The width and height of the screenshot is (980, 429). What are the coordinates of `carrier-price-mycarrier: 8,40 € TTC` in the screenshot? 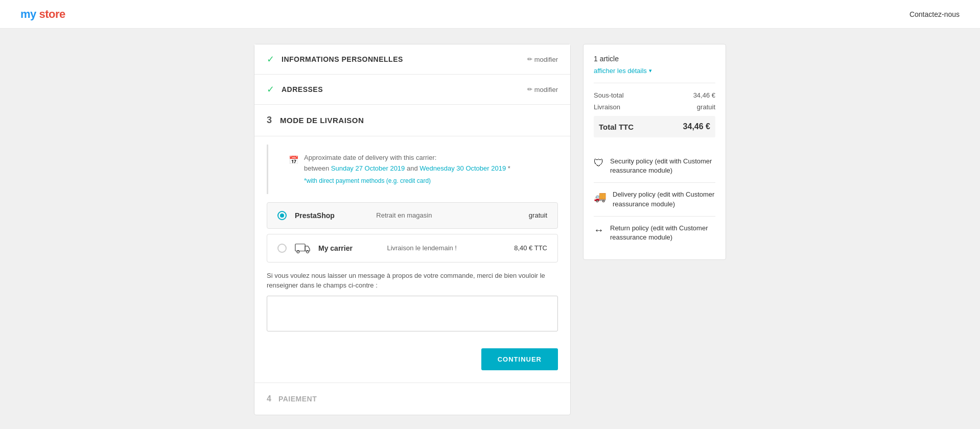 It's located at (530, 248).